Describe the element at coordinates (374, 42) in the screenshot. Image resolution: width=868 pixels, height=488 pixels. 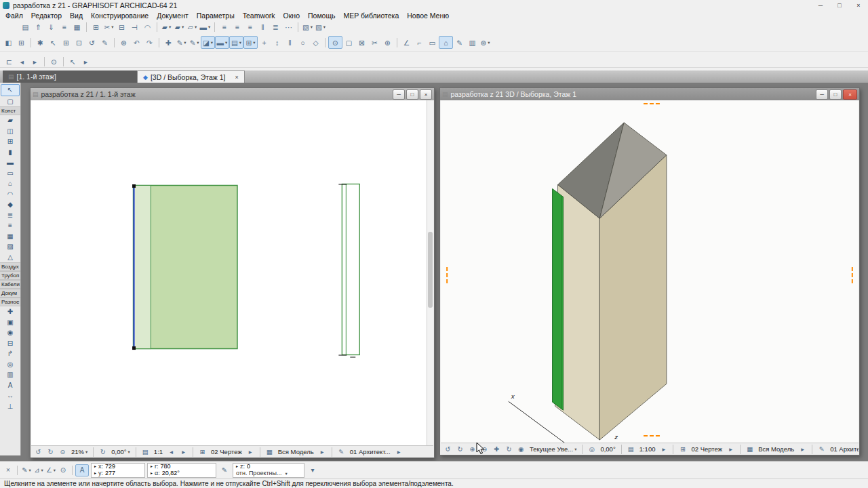
I see `scissors-icon: ✂` at that location.